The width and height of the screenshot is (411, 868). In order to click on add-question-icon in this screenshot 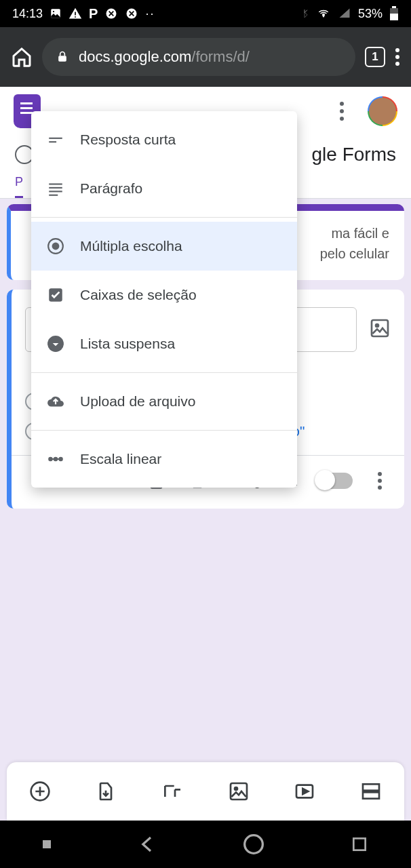, I will do `click(40, 791)`.